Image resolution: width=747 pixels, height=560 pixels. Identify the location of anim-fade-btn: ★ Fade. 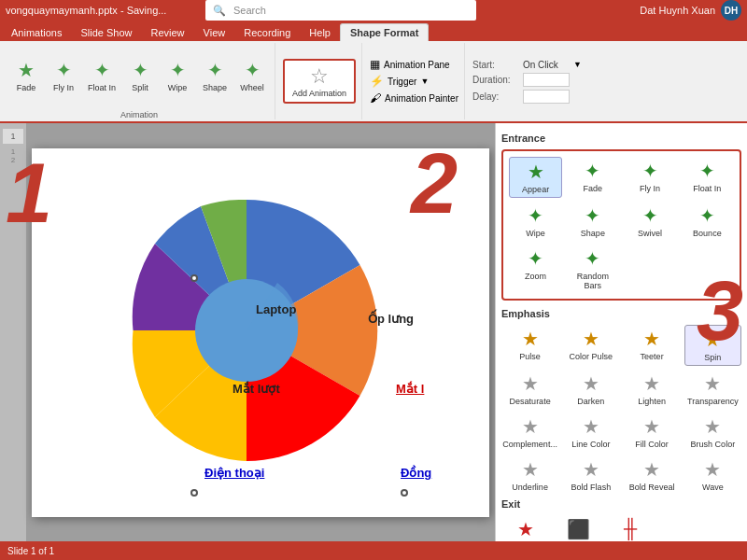
(26, 76).